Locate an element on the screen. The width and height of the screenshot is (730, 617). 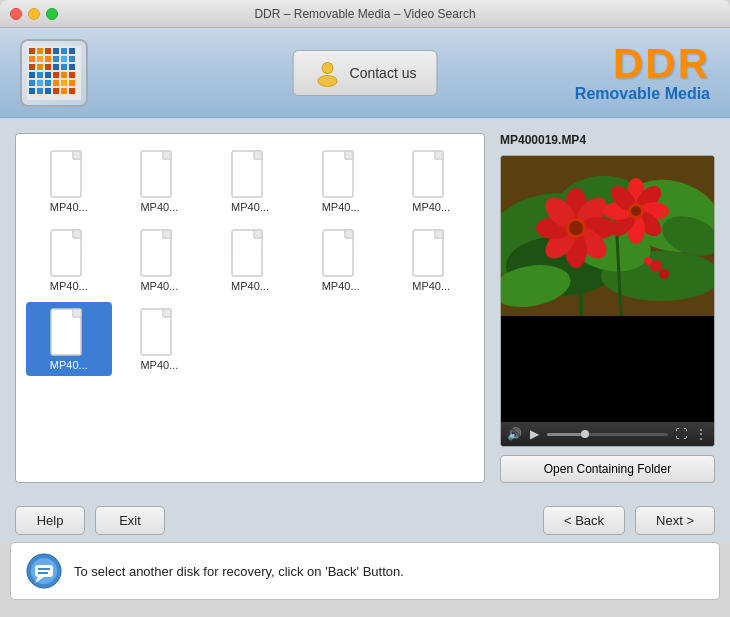
settings-icon: ⋮ is located at coordinates (701, 434).